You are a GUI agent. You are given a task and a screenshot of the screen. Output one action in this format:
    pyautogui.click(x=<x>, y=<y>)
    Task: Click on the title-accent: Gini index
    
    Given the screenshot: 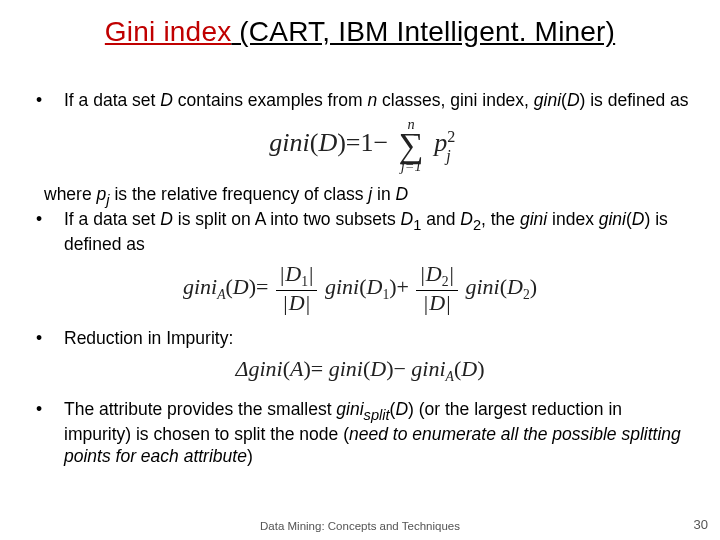 What is the action you would take?
    pyautogui.click(x=168, y=32)
    